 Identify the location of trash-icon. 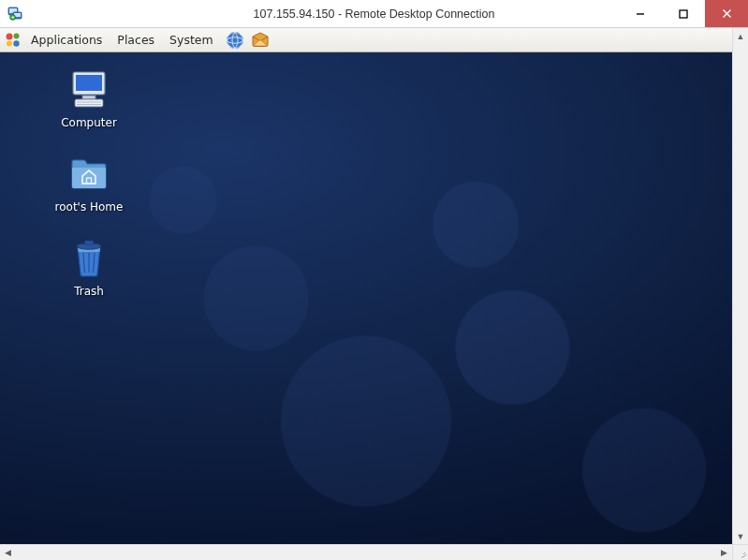
(89, 258).